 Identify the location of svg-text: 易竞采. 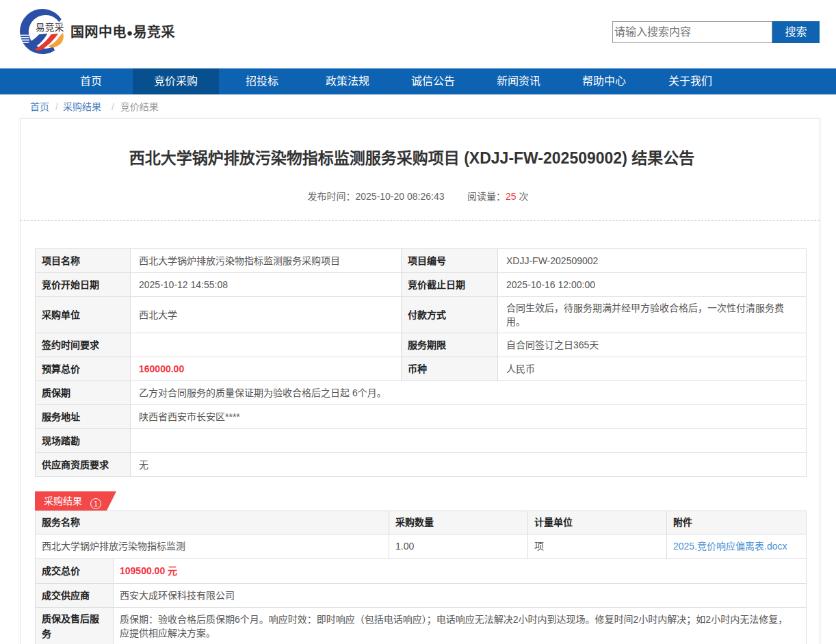
(50, 27).